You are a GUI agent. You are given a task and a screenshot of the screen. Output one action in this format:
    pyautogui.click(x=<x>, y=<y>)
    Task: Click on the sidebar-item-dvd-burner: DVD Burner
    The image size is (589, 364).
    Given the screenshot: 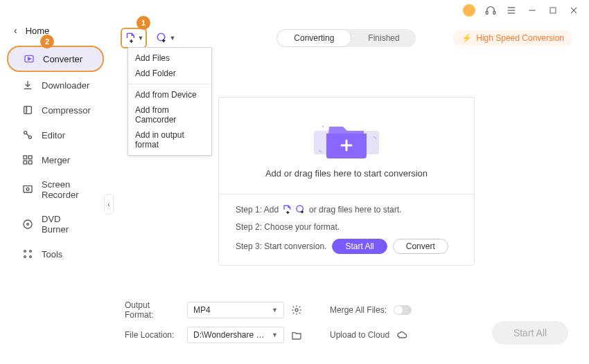 What is the action you would take?
    pyautogui.click(x=55, y=224)
    